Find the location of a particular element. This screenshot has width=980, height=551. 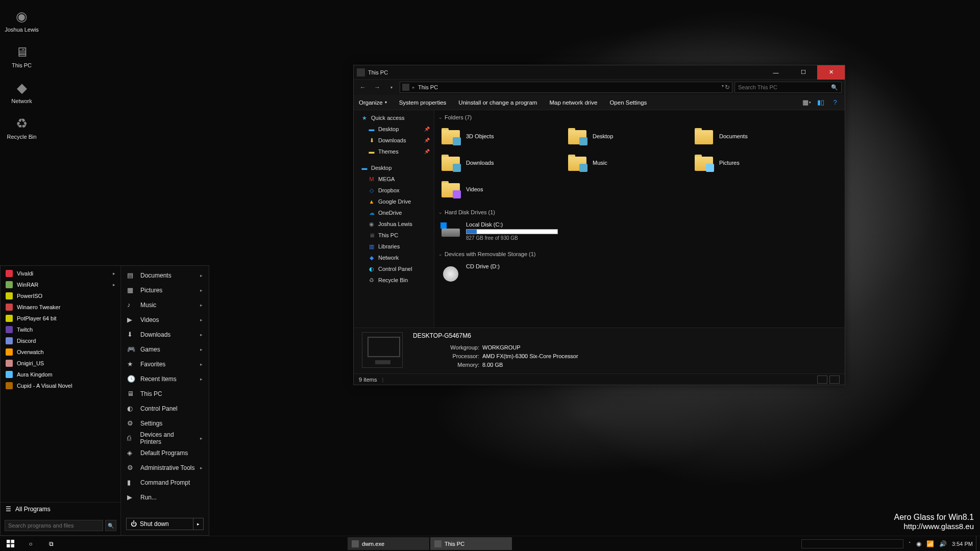

drive-local-c: Local Disk (C:) 827 GB free of 930 GB is located at coordinates (500, 231).